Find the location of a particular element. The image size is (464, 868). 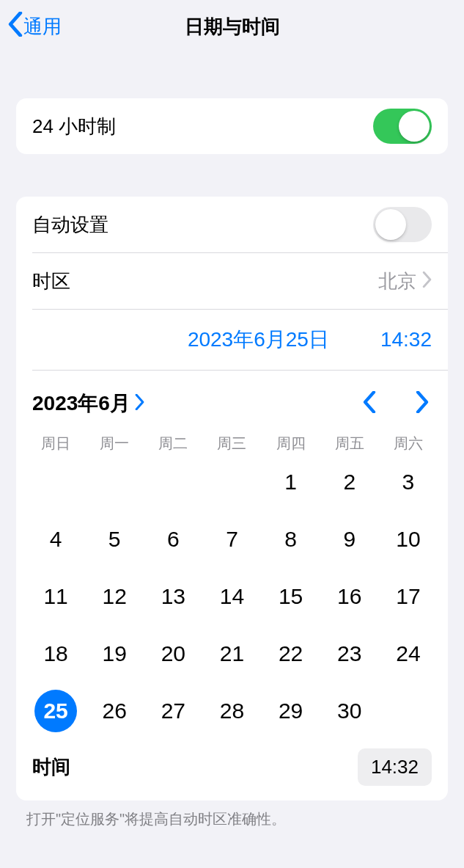

calendar-day: 22 is located at coordinates (291, 654).